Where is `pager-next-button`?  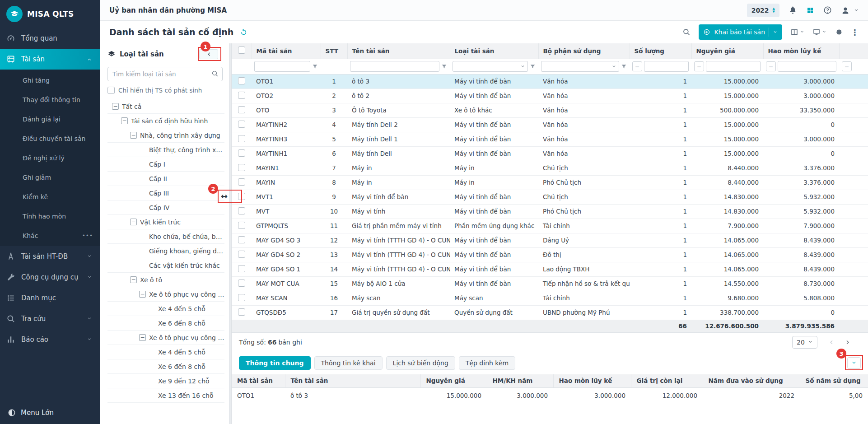
pager-next-button is located at coordinates (848, 342).